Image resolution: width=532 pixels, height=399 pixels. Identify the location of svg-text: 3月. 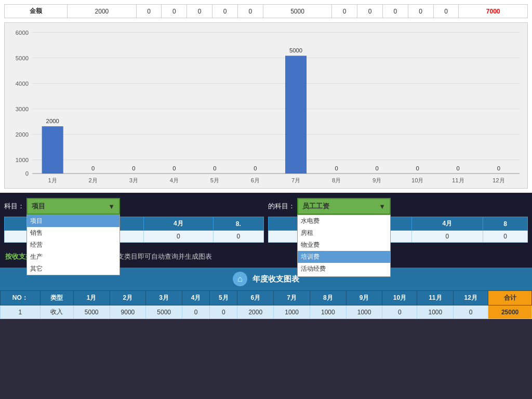
(134, 180).